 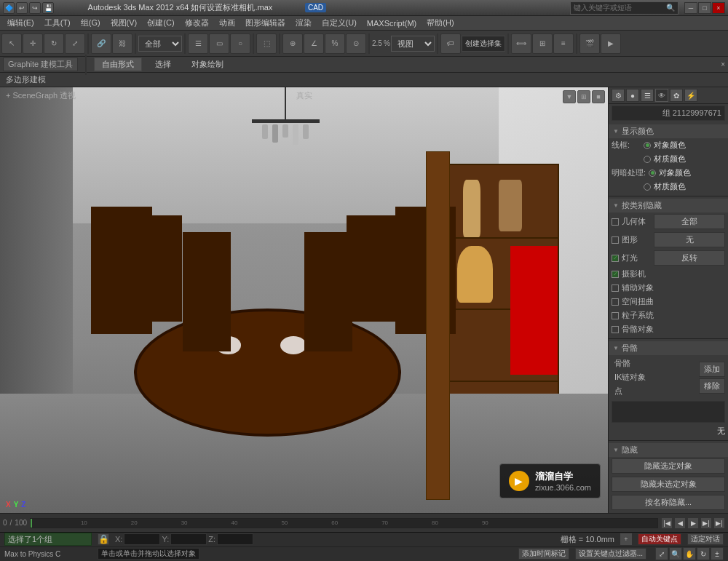 What do you see at coordinates (207, 64) in the screenshot?
I see `graphite-tab-object-paint: 对象绘制` at bounding box center [207, 64].